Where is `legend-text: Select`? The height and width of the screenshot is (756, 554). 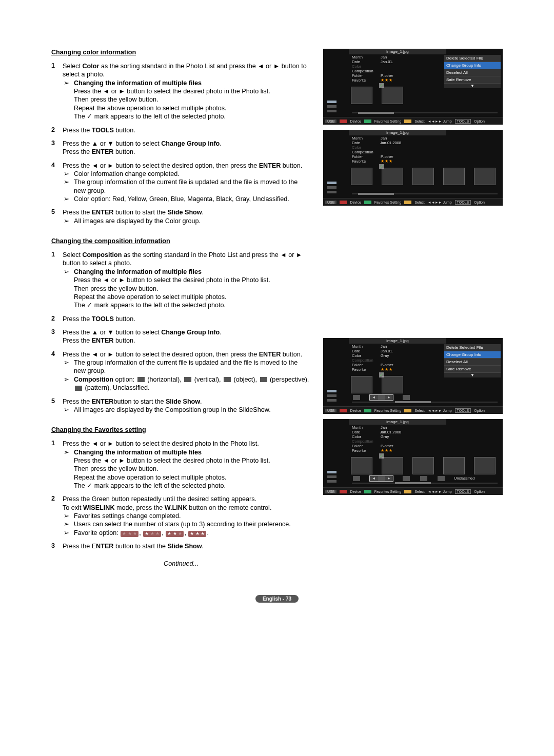
legend-text: Select is located at coordinates (420, 121).